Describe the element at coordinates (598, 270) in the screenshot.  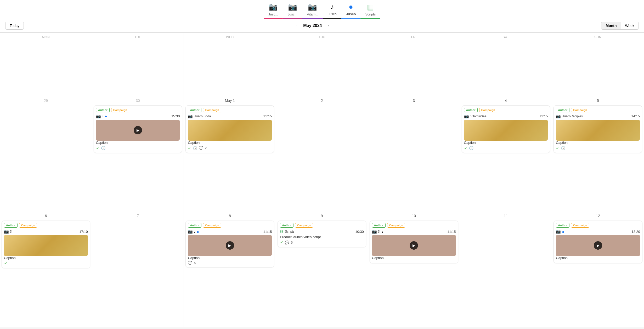
I see `day-may12: 12 Author Campaign 📷 ● 13:20 ▶ Caption` at that location.